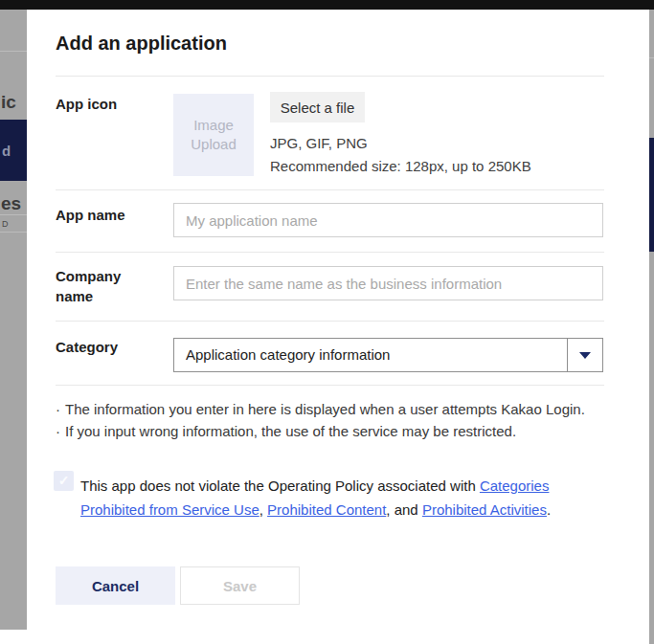  Describe the element at coordinates (86, 103) in the screenshot. I see `app-icon-label: App icon` at that location.